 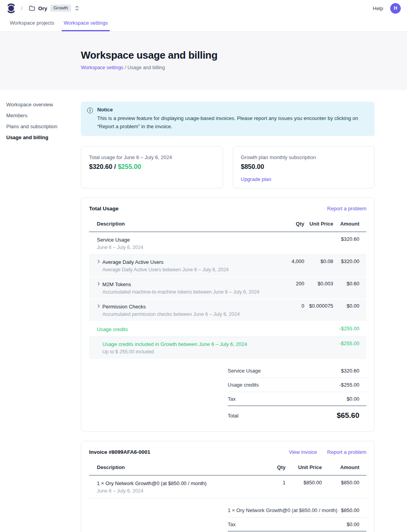 What do you see at coordinates (378, 9) in the screenshot?
I see `help-link: Help` at bounding box center [378, 9].